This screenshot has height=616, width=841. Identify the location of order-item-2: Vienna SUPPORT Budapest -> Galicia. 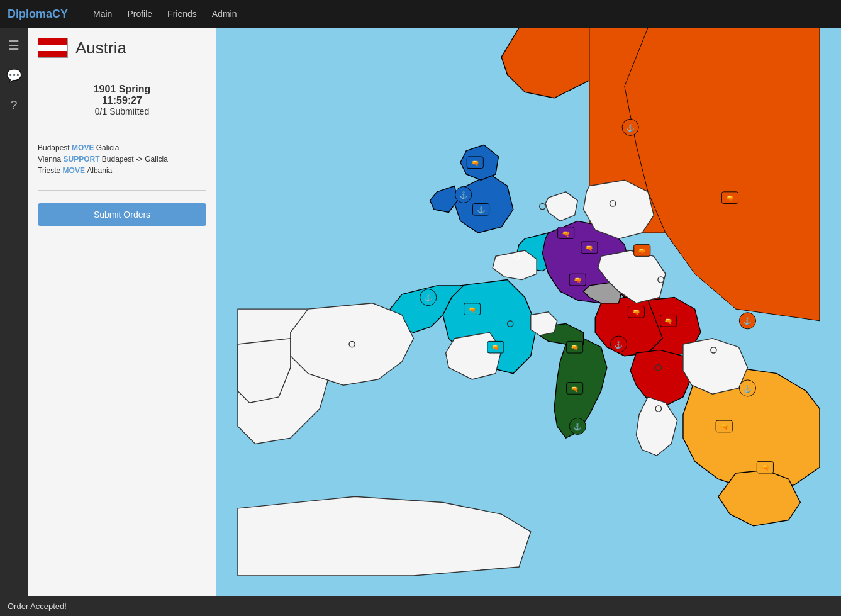
(122, 159).